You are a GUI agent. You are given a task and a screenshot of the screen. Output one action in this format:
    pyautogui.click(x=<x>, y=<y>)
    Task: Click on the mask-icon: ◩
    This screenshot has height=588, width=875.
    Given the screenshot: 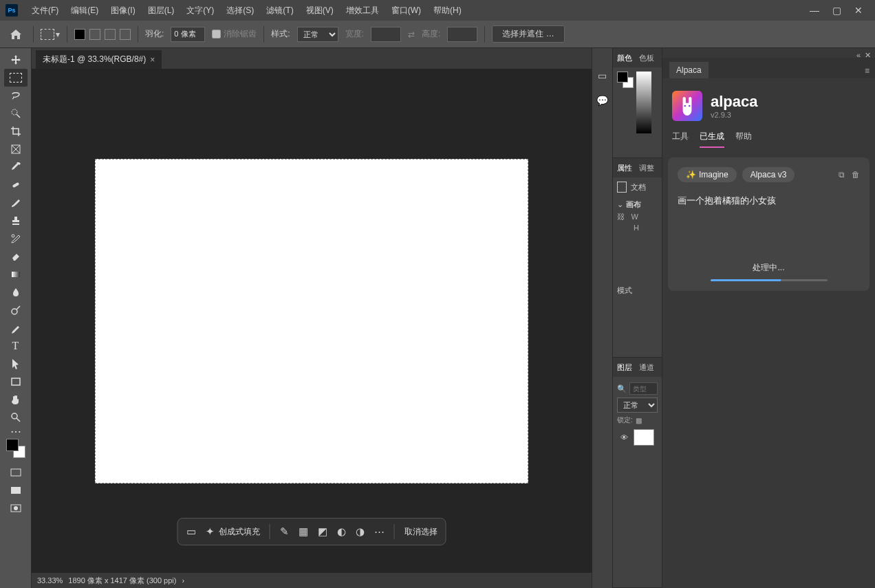 What is the action you would take?
    pyautogui.click(x=323, y=532)
    